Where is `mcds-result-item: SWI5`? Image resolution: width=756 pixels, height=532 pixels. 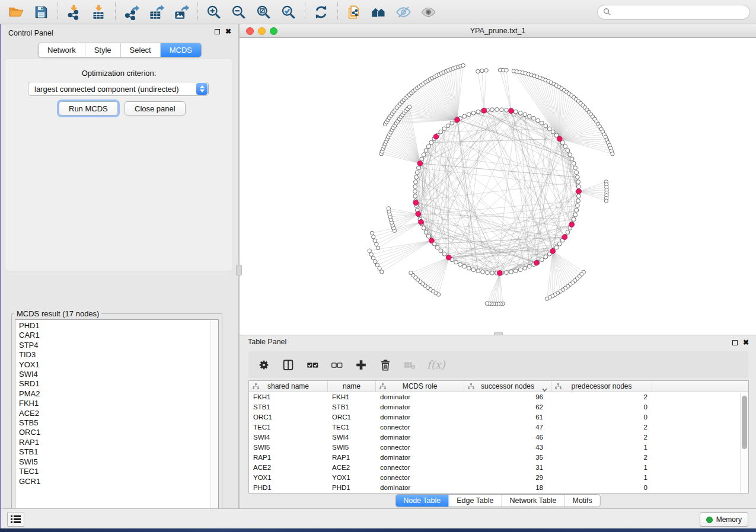 mcds-result-item: SWI5 is located at coordinates (114, 462).